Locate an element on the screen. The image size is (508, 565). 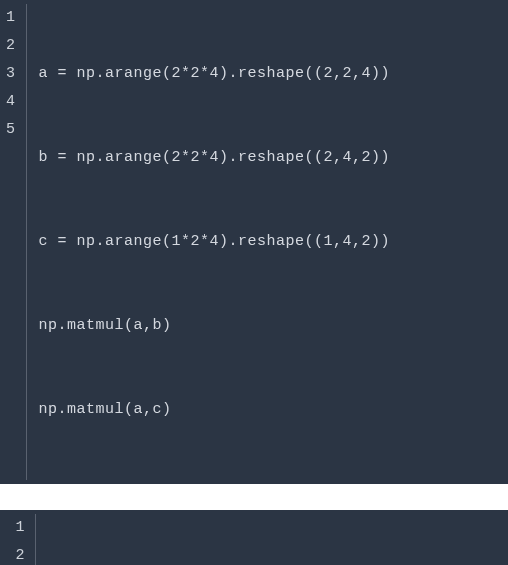
code-line: np.matmul(a,b) is located at coordinates (274, 326).